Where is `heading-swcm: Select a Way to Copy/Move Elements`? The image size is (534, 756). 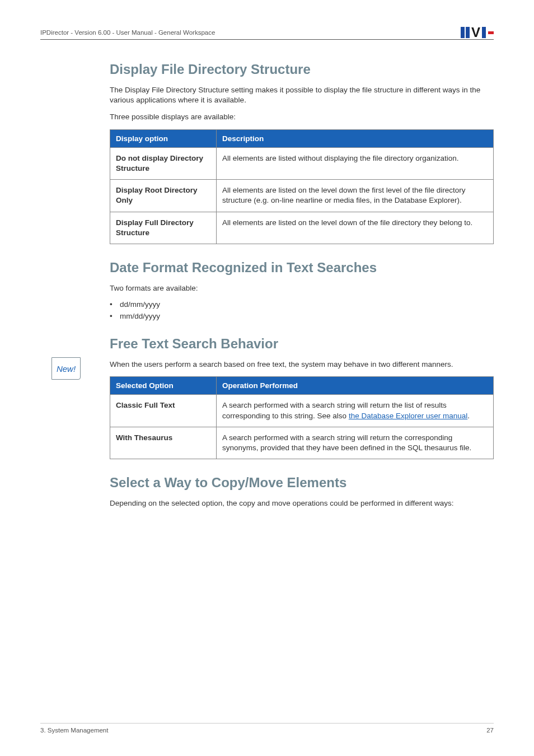 heading-swcm: Select a Way to Copy/Move Elements is located at coordinates (302, 483).